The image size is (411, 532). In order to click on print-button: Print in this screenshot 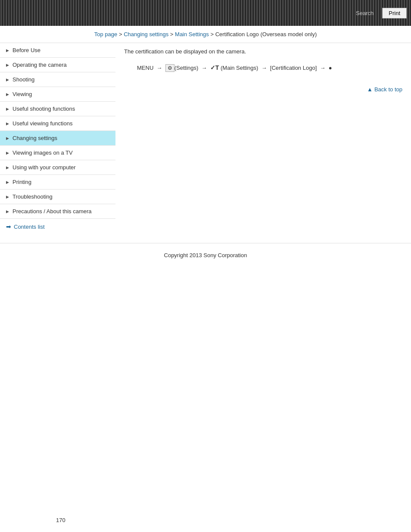, I will do `click(395, 13)`.